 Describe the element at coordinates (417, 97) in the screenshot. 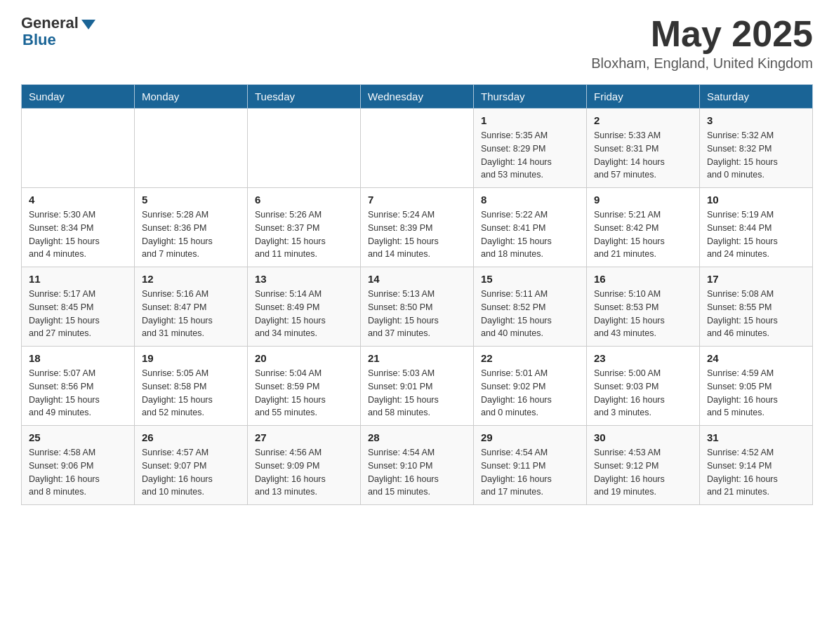

I see `calendar-header: SundayMondayTuesdayWednesdayThursdayFrid…` at that location.